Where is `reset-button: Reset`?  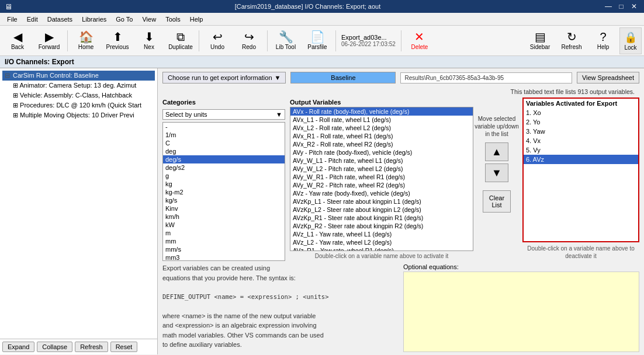
reset-button: Reset is located at coordinates (124, 347).